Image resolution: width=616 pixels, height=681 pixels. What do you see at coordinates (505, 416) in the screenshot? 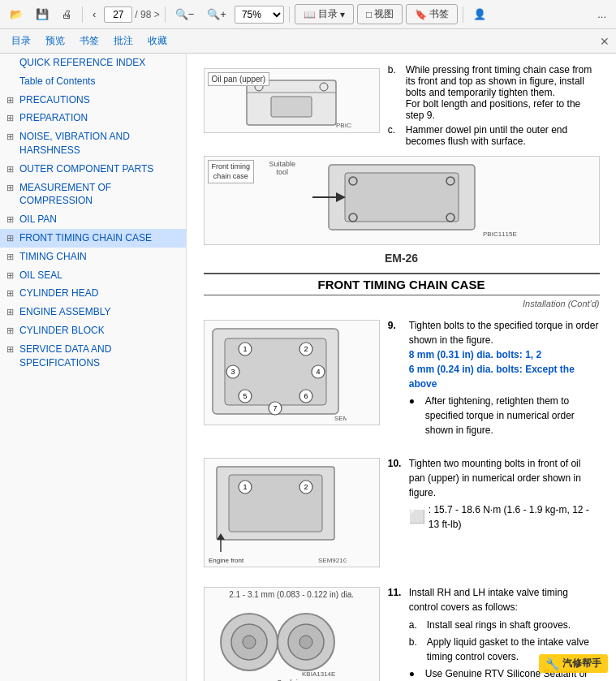
I see `step-9-bullet: ● After tightening, retighten them to sp…` at bounding box center [505, 416].